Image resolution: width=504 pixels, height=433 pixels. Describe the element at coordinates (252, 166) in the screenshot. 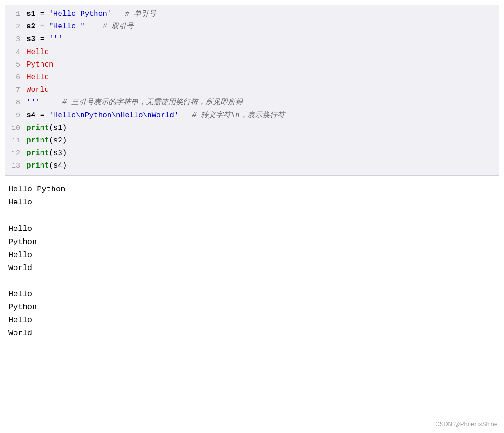

I see `code-line: 13print(s4)` at that location.